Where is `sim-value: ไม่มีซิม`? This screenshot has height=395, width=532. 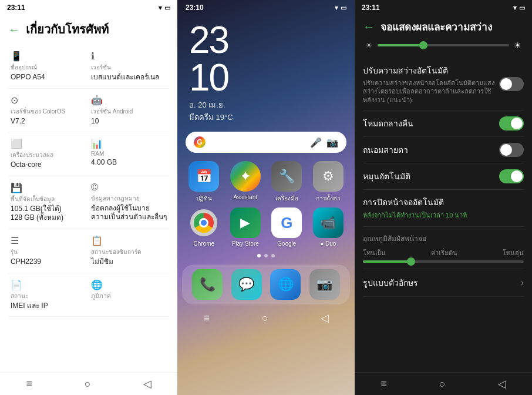 sim-value: ไม่มีซิม is located at coordinates (129, 262).